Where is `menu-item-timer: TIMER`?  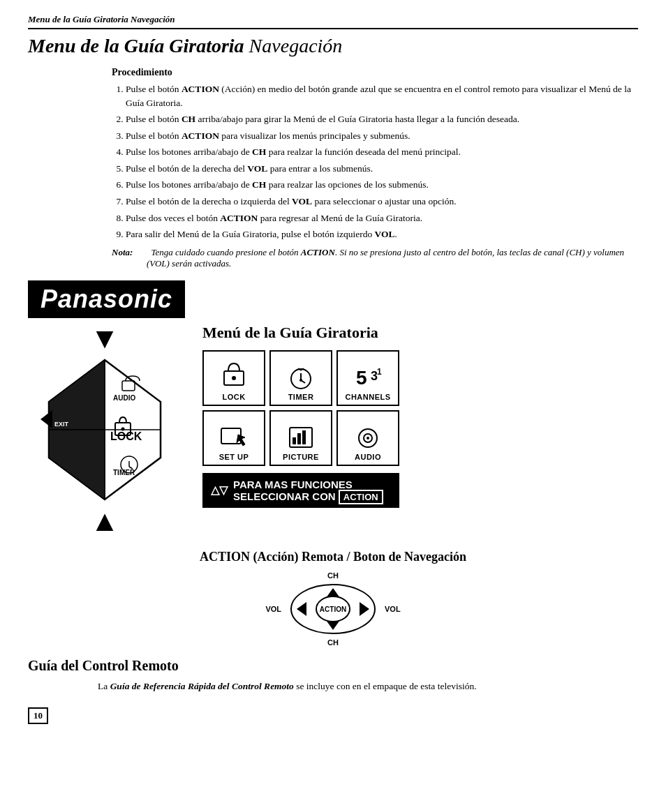 menu-item-timer: TIMER is located at coordinates (301, 378).